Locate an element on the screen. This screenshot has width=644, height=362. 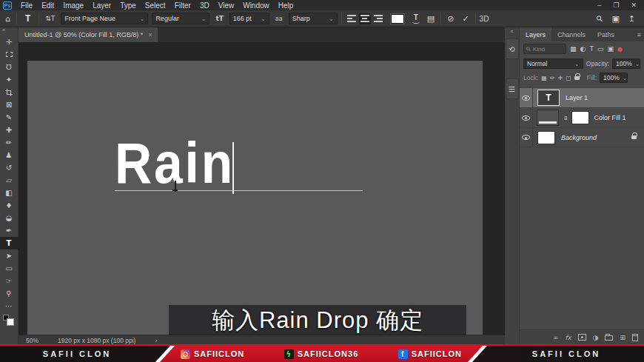
layer-style-icon: fx is located at coordinates (568, 338).